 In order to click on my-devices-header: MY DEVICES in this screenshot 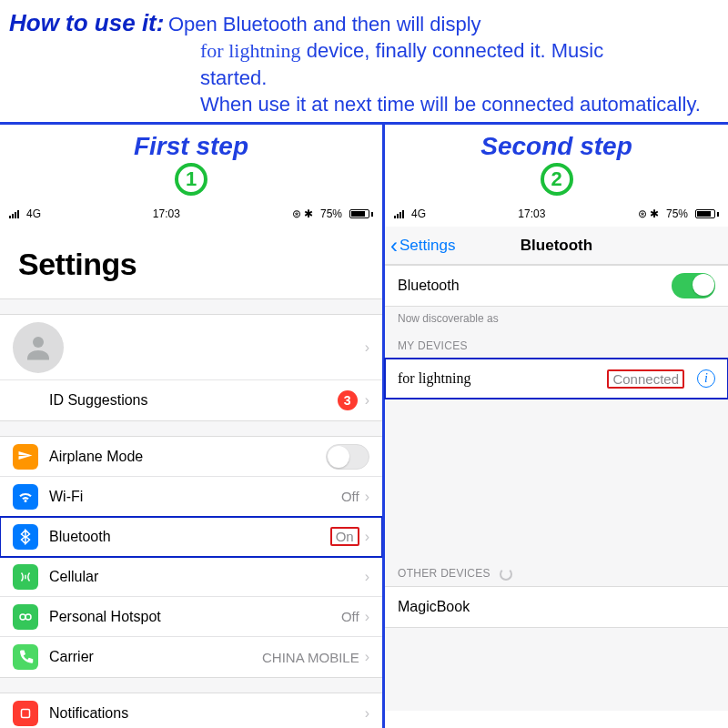, I will do `click(557, 342)`.